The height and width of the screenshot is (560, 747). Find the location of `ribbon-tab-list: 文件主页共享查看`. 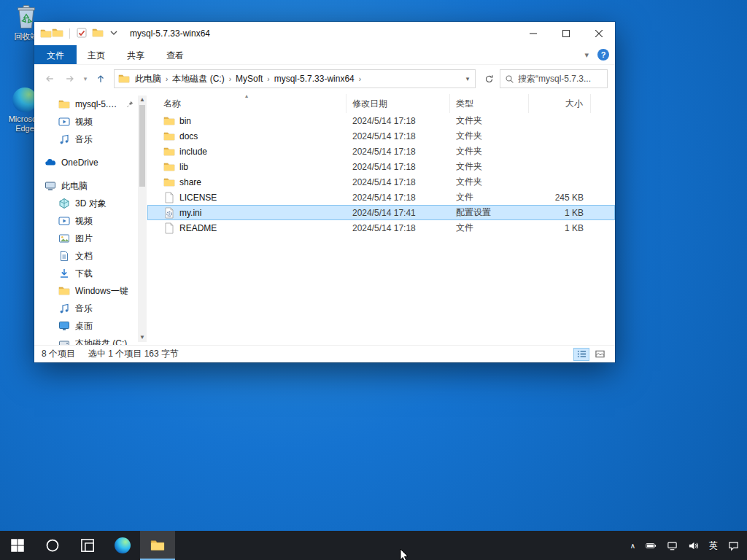

ribbon-tab-list: 文件主页共享查看 is located at coordinates (115, 55).